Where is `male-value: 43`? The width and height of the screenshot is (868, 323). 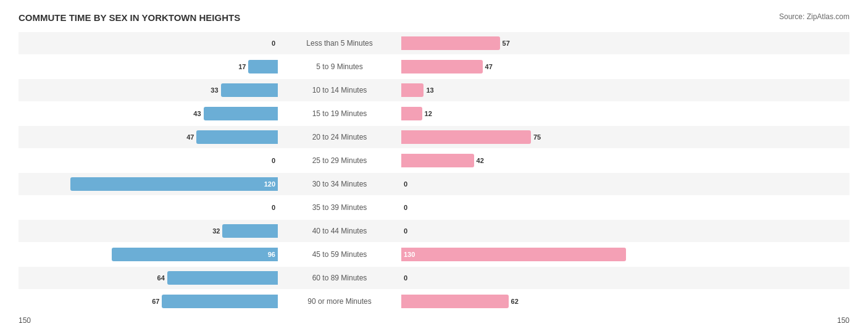
male-value: 43 is located at coordinates (197, 114).